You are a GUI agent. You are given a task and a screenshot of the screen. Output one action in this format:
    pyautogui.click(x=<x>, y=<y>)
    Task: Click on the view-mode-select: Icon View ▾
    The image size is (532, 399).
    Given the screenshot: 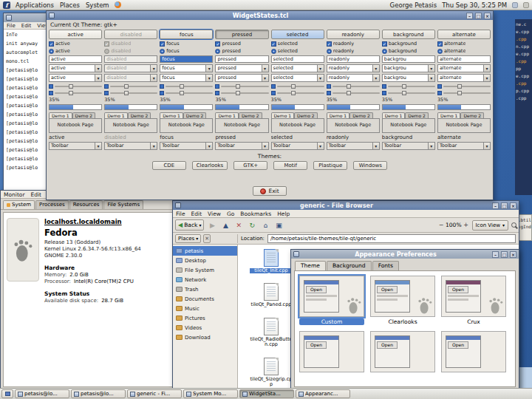 What is the action you would take?
    pyautogui.click(x=491, y=225)
    